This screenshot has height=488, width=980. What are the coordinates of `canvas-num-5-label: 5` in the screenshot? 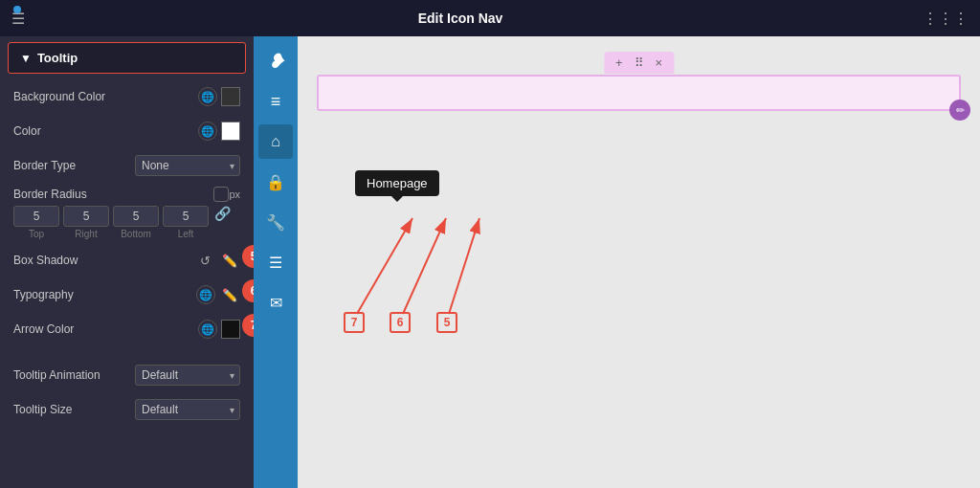 It's located at (448, 322).